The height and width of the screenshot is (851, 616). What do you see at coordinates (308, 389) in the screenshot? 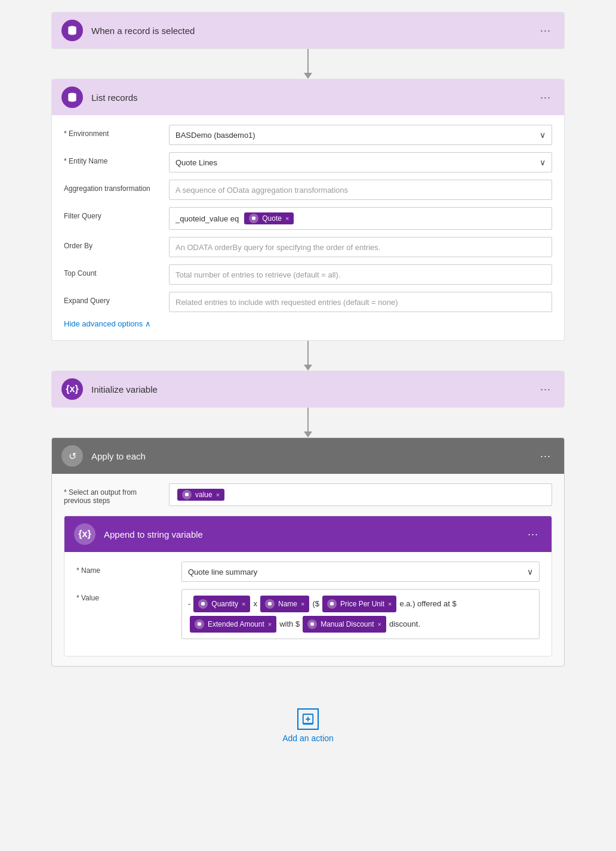
I see `init-variable-card: {x} Initialize variable ···` at bounding box center [308, 389].